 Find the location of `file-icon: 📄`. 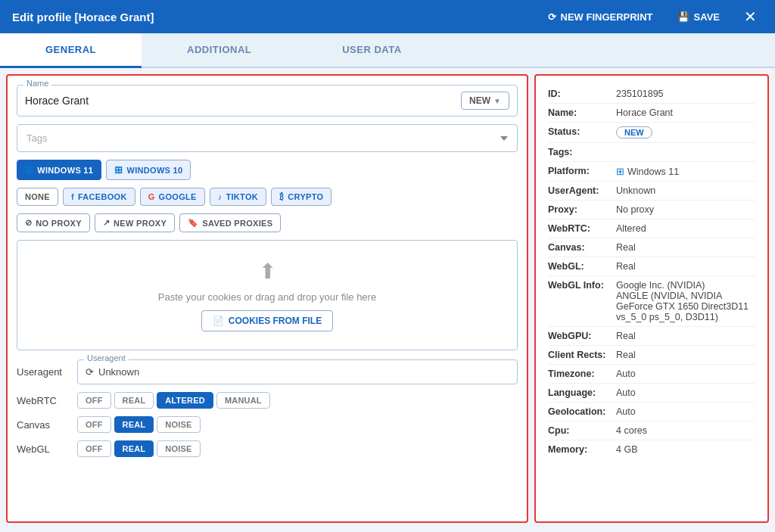

file-icon: 📄 is located at coordinates (218, 321).